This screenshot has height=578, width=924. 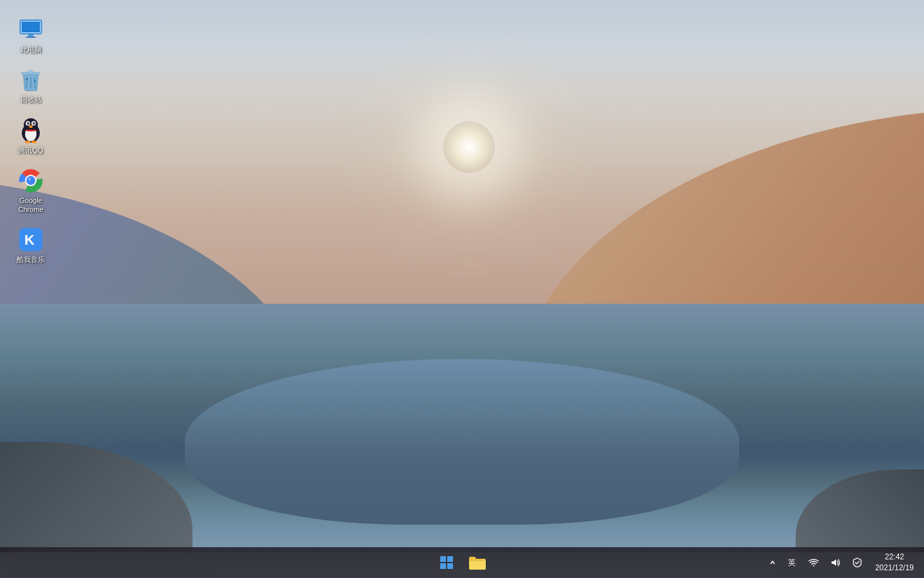 I want to click on desktop-icon-chrome: Google Chrome, so click(x=31, y=191).